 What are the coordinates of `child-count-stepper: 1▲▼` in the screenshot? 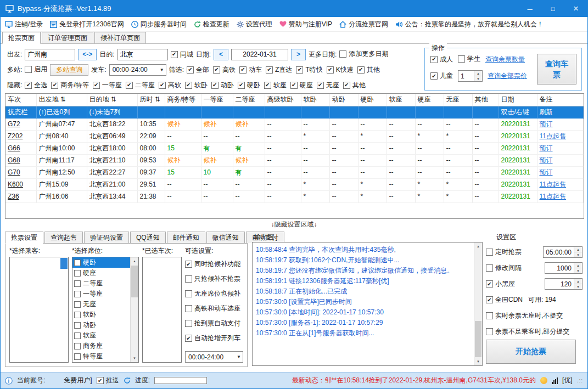 It's located at (470, 76).